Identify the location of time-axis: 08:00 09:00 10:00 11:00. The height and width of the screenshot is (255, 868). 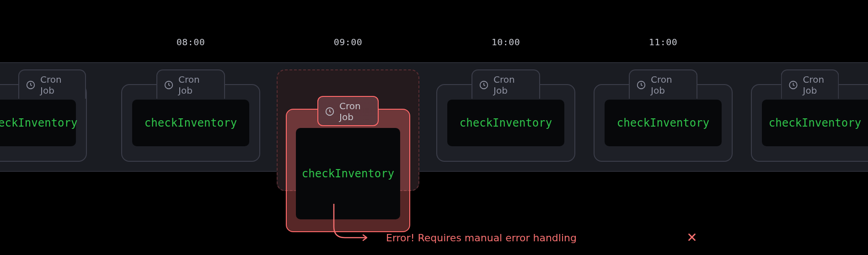
(434, 43).